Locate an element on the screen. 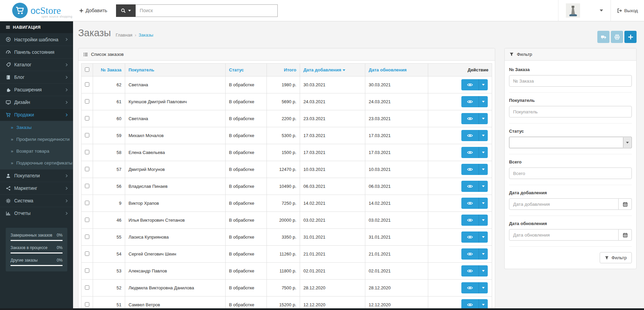 Image resolution: width=644 pixels, height=310 pixels. sidebar-item-dashboard: Панель состояния is located at coordinates (37, 52).